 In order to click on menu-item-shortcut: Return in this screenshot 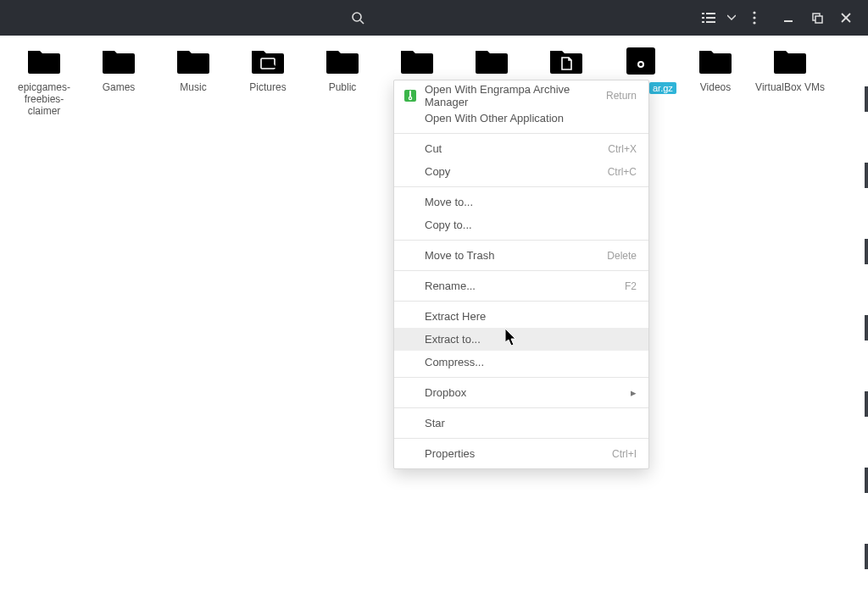, I will do `click(621, 96)`.